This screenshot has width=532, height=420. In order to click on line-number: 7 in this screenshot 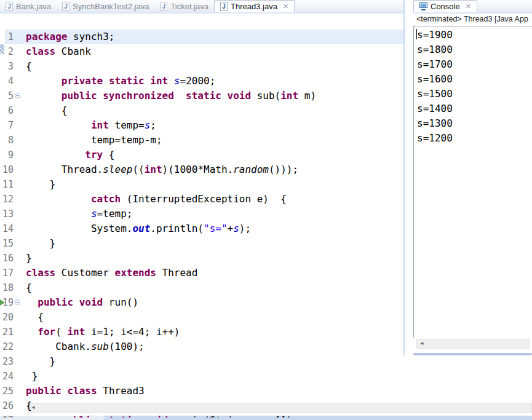, I will do `click(7, 125)`.